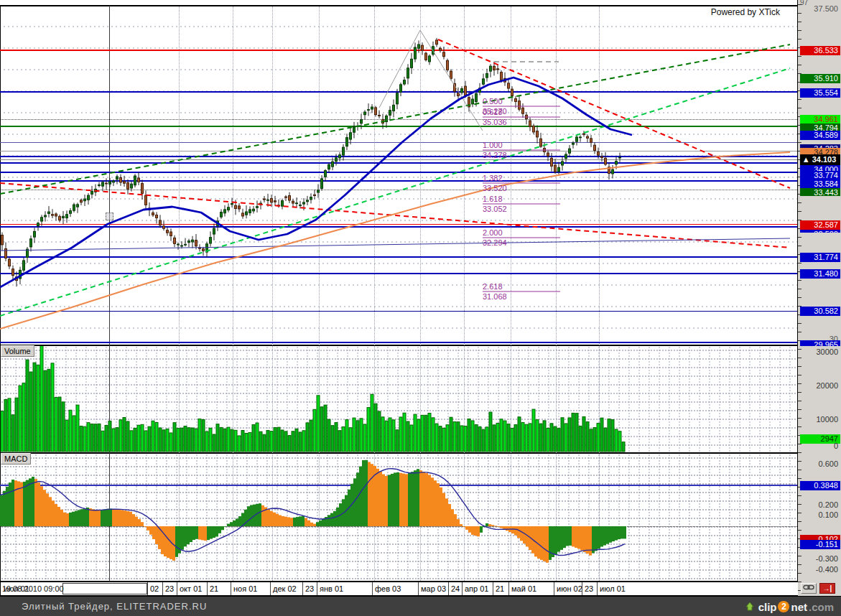 The image size is (841, 616). What do you see at coordinates (820, 312) in the screenshot?
I see `price-badge: 30.582` at bounding box center [820, 312].